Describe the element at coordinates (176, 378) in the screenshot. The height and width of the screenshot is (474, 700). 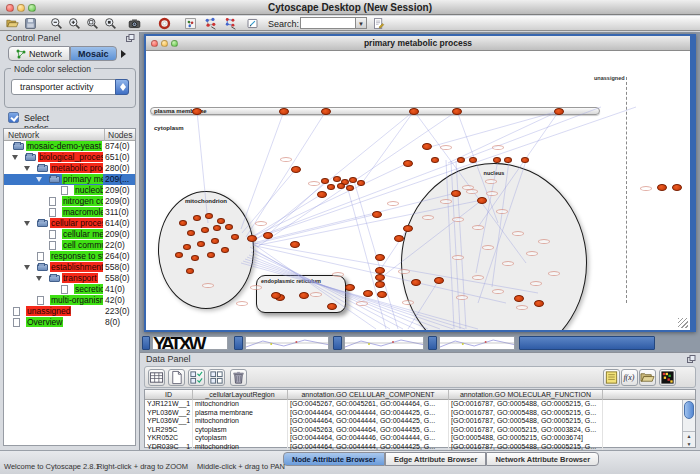
I see `new-attribute-icon` at that location.